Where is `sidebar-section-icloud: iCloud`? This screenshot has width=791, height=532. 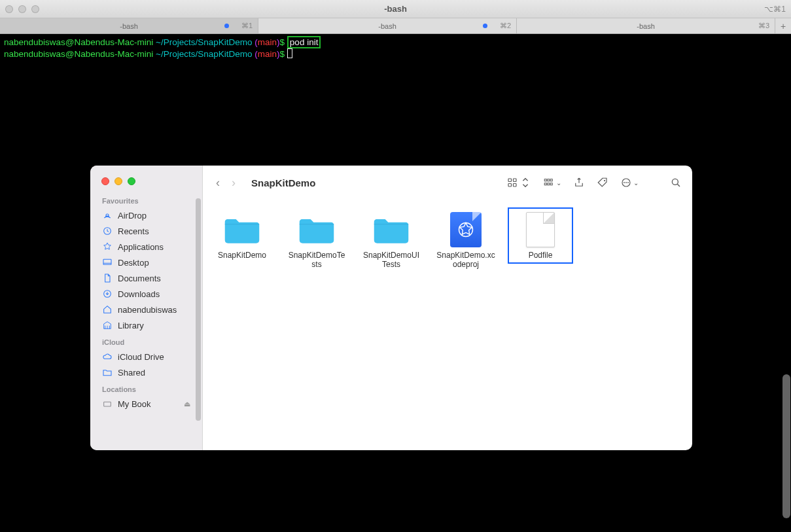
sidebar-section-icloud: iCloud is located at coordinates (147, 341).